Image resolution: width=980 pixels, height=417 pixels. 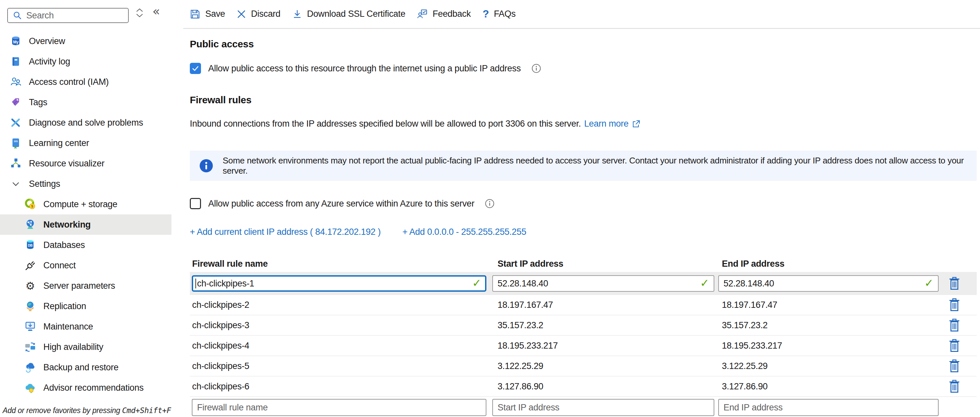 I want to click on feedback-icon, so click(x=422, y=14).